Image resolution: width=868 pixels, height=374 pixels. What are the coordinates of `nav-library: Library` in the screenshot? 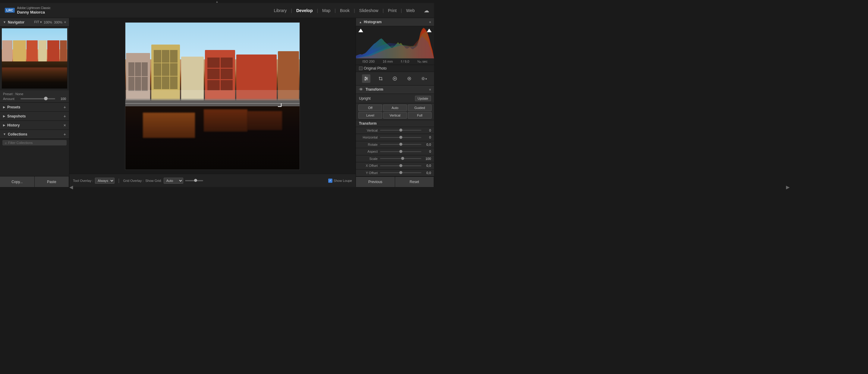 It's located at (280, 11).